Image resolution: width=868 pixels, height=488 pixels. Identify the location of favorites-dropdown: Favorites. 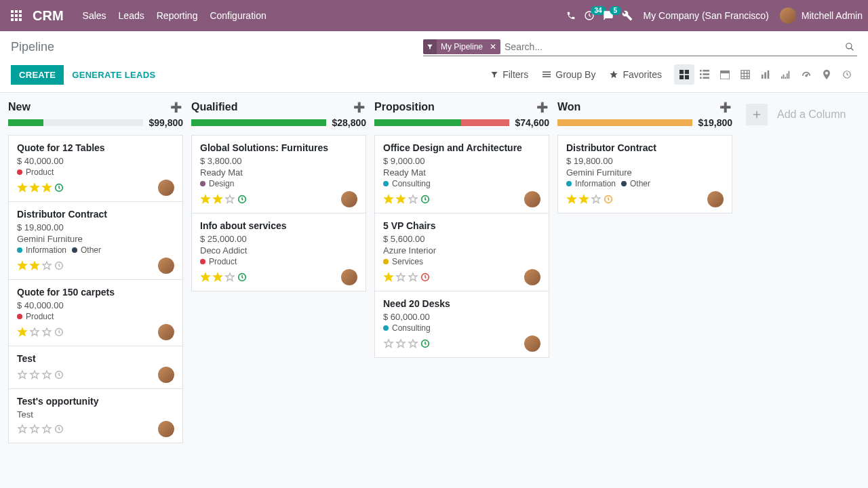
(635, 75).